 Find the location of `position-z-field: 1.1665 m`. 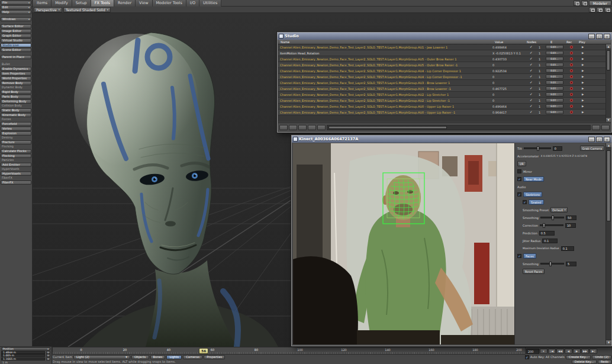

position-z-field: 1.1665 m is located at coordinates (23, 359).